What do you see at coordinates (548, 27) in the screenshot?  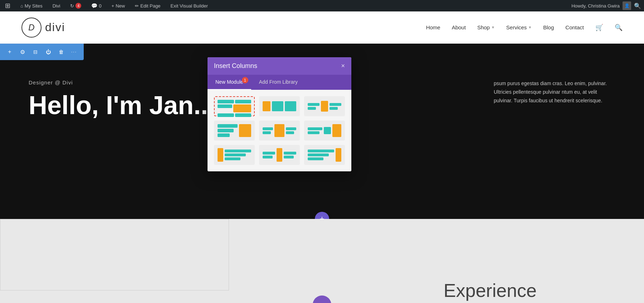 I see `nav-blog: Blog` at bounding box center [548, 27].